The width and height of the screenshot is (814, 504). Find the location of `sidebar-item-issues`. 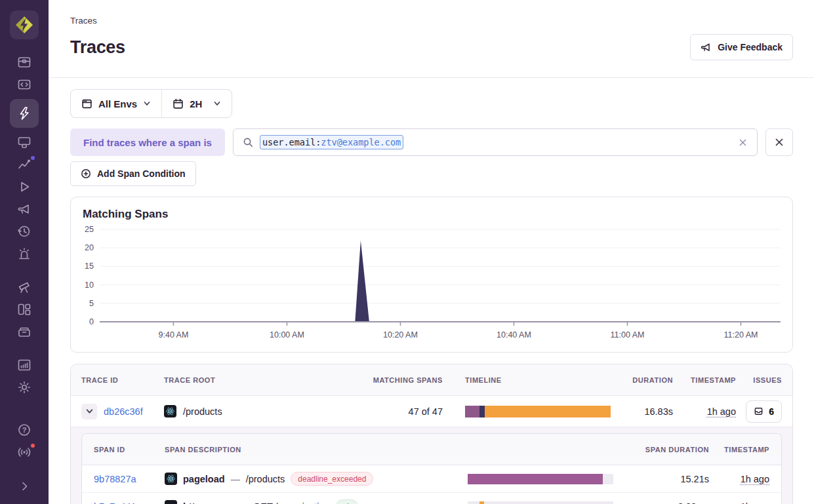

sidebar-item-issues is located at coordinates (24, 62).